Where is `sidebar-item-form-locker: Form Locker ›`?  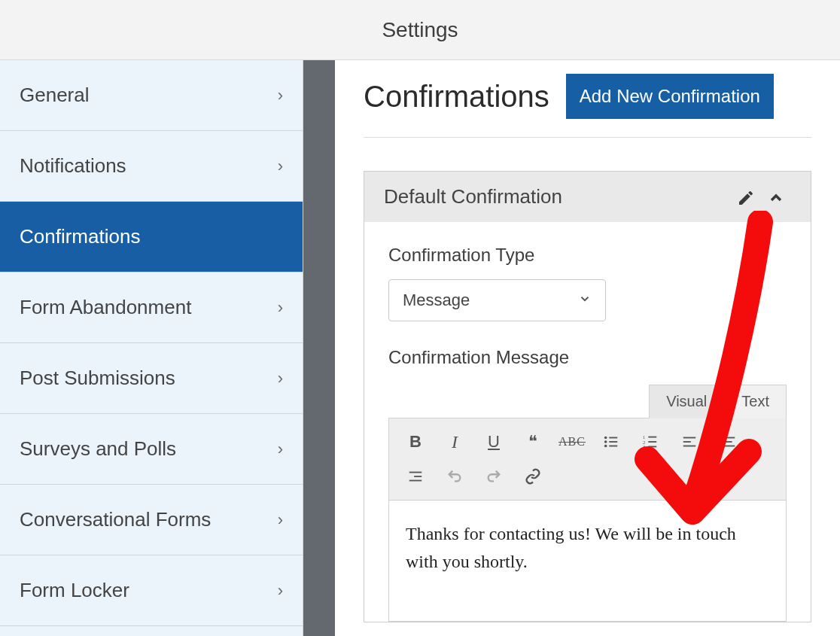
sidebar-item-form-locker: Form Locker › is located at coordinates (151, 591).